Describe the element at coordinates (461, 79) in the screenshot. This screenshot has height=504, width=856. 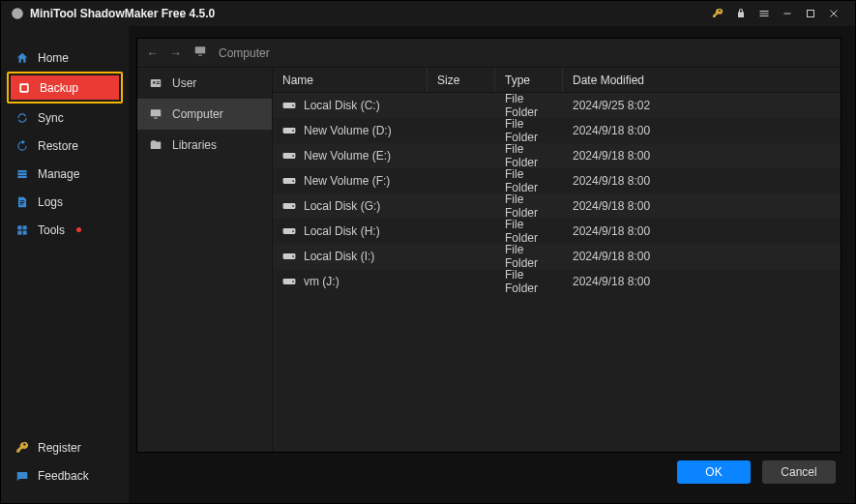
I see `column-header-size: Size` at that location.